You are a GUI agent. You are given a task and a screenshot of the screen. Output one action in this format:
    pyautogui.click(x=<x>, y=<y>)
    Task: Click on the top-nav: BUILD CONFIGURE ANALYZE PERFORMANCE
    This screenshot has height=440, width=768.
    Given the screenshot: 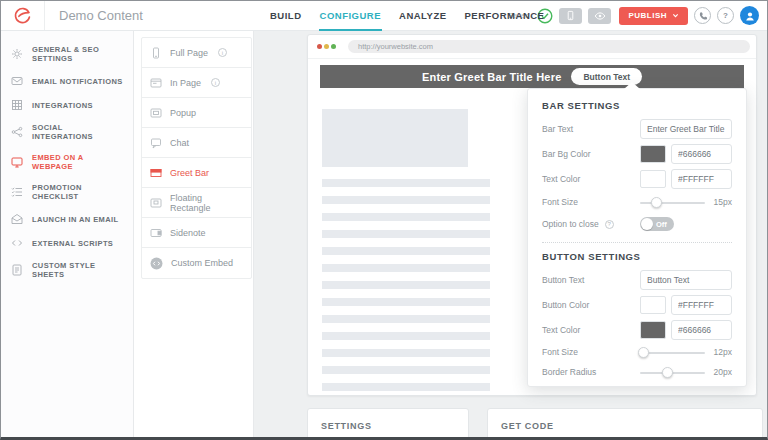 What is the action you would take?
    pyautogui.click(x=407, y=16)
    